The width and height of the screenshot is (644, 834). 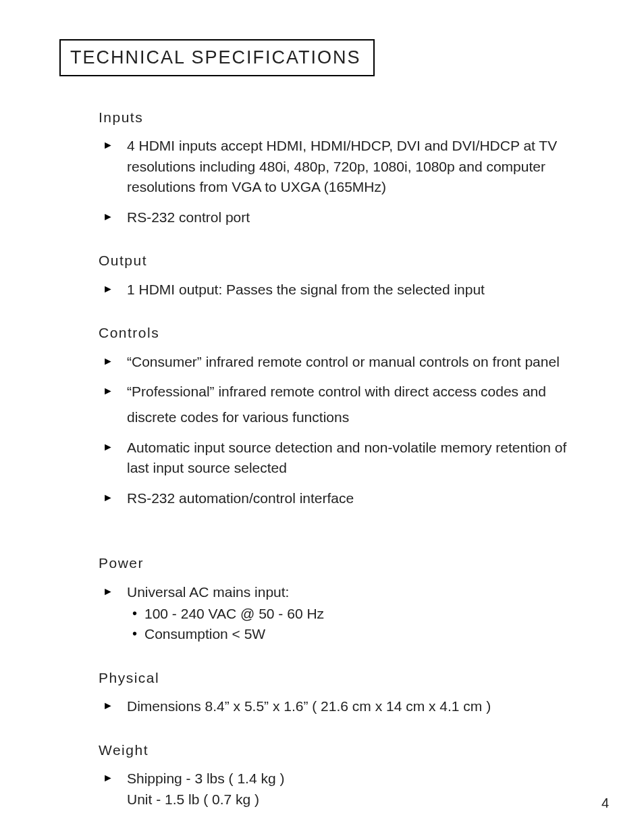 What do you see at coordinates (344, 613) in the screenshot?
I see `list-item: Universal AC mains input: 100 - 240 VAC …` at bounding box center [344, 613].